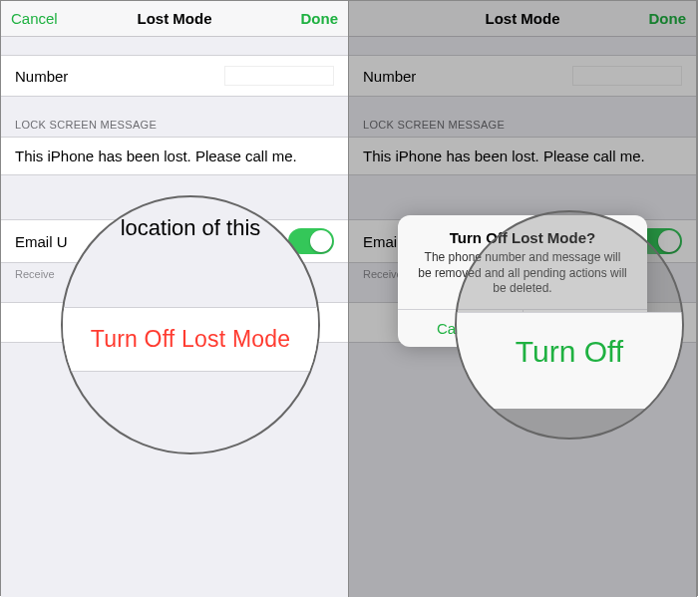 This screenshot has width=700, height=598. Describe the element at coordinates (523, 18) in the screenshot. I see `page-title: Lost Mode` at that location.